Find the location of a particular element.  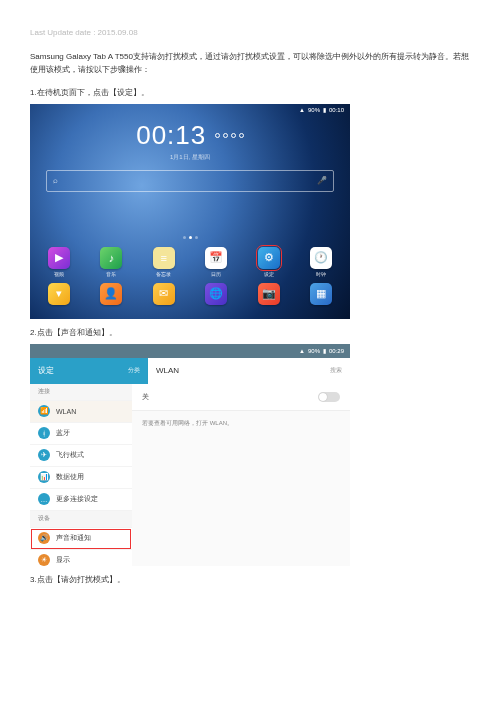

status-bar: ▲ 90% ▮ 00:10 is located at coordinates (190, 110).